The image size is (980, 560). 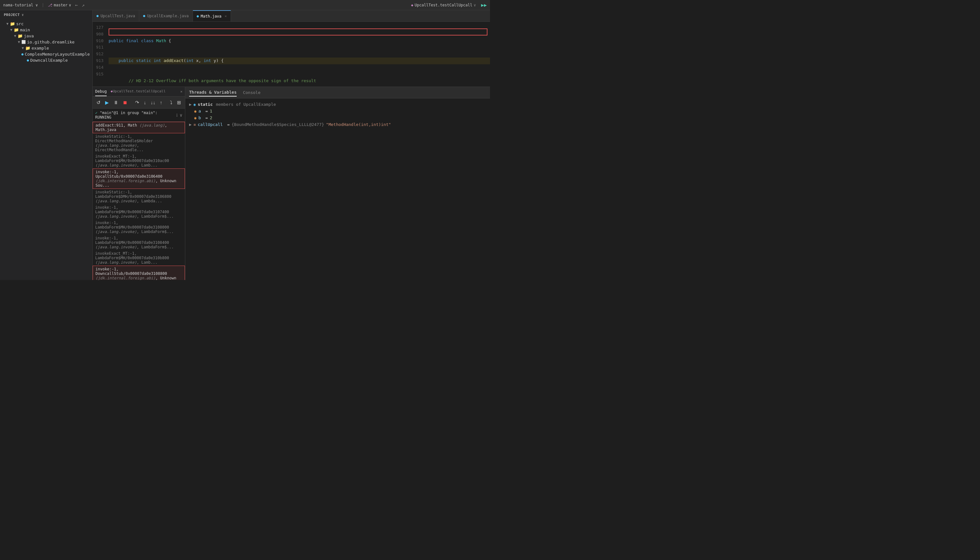 I want to click on tree-label-package: io.github.dreamlike, so click(x=51, y=42).